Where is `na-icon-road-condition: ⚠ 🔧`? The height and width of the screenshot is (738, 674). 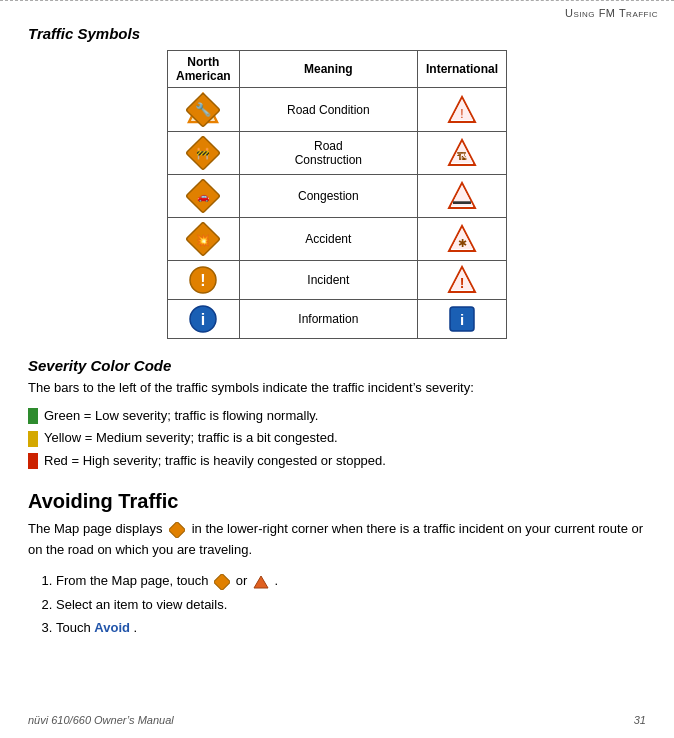
na-icon-road-condition: ⚠ 🔧 is located at coordinates (204, 110).